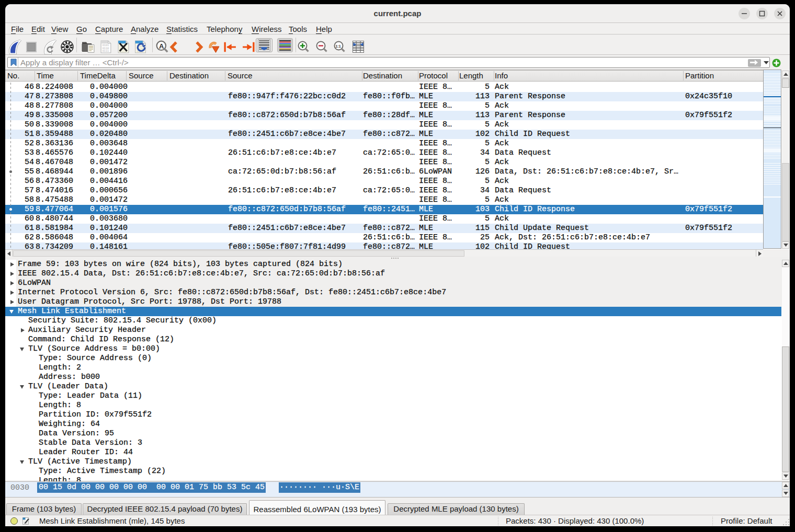  What do you see at coordinates (106, 51) in the screenshot?
I see `svg-text: 0111` at bounding box center [106, 51].